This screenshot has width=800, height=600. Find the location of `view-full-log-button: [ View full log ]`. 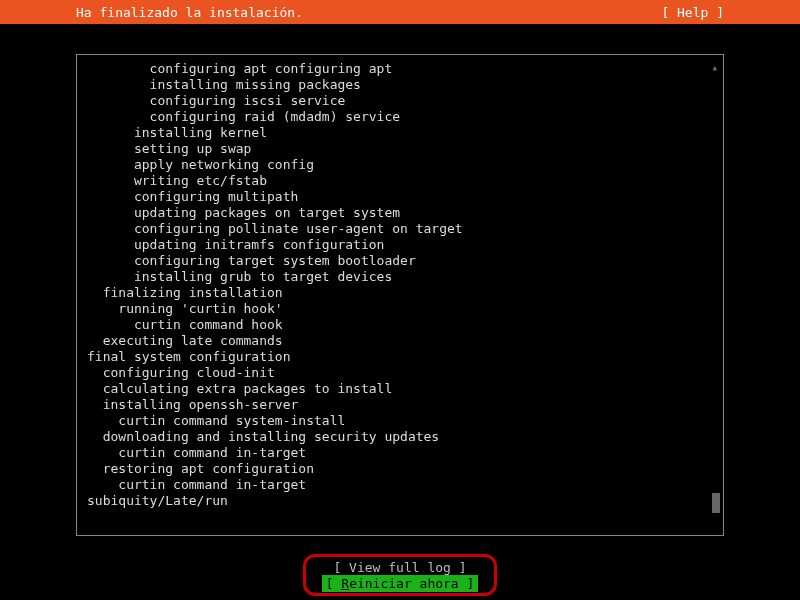

view-full-log-button: [ View full log ] is located at coordinates (400, 568).